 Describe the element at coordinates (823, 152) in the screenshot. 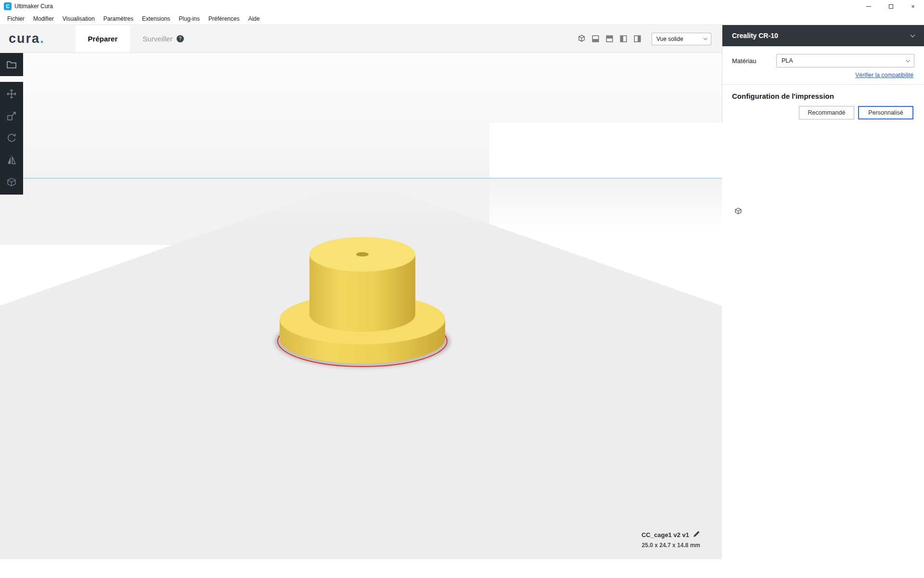

I see `search-input` at that location.